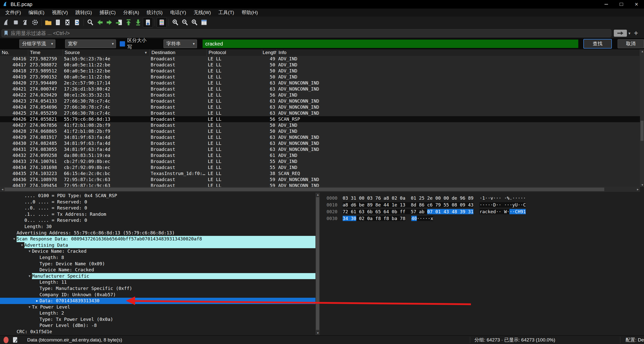 This screenshot has width=644, height=344. Describe the element at coordinates (35, 22) in the screenshot. I see `capture-options-icon` at that location.